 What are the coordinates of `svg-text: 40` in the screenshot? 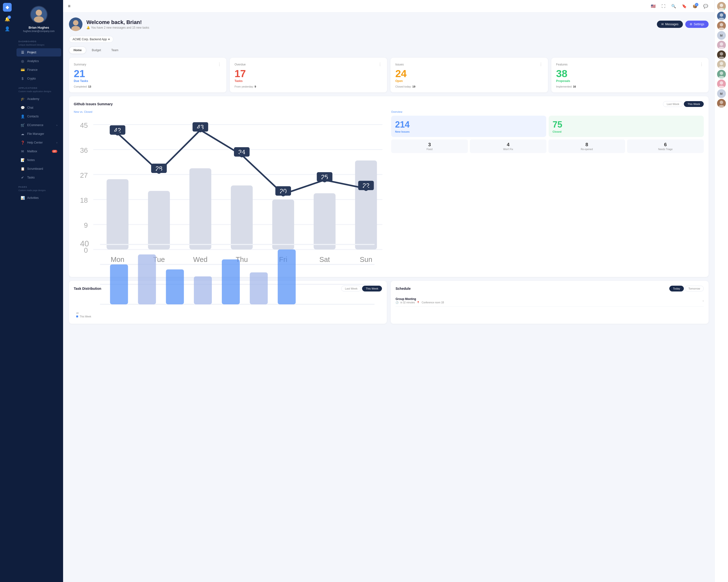 It's located at (84, 244).